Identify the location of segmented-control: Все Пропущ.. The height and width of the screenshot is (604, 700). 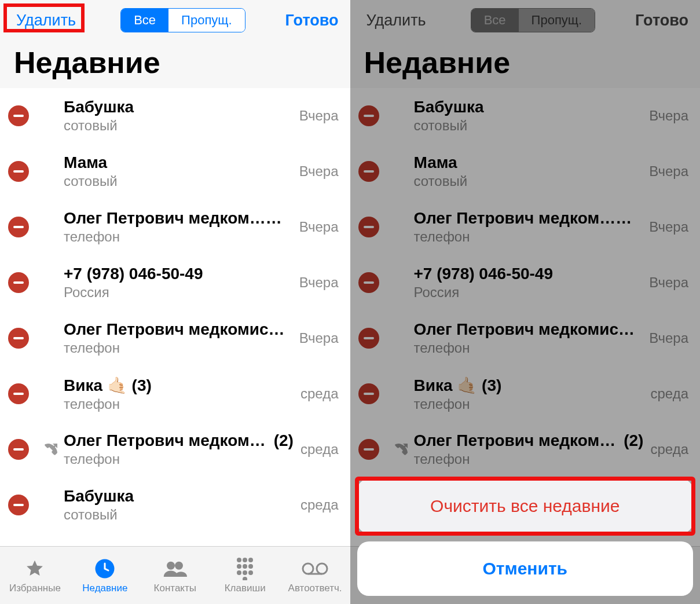
(533, 20).